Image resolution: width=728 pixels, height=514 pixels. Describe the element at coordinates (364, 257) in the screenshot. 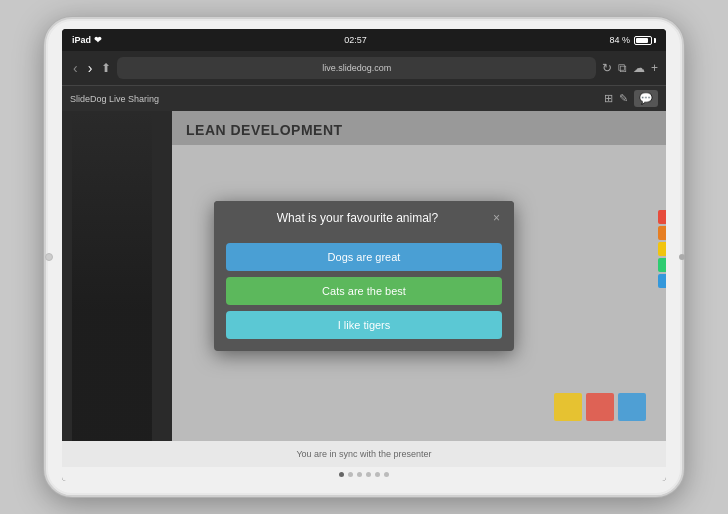

I see `poll-option-1: Dogs are great` at that location.